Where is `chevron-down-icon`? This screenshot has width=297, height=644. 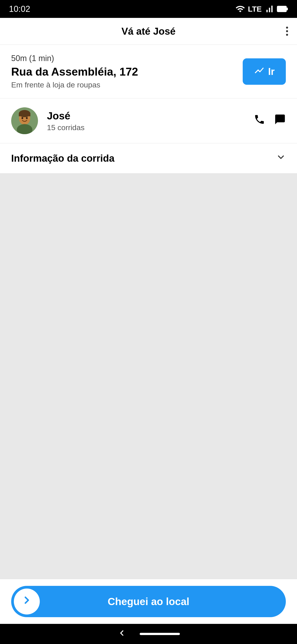
chevron-down-icon is located at coordinates (281, 158).